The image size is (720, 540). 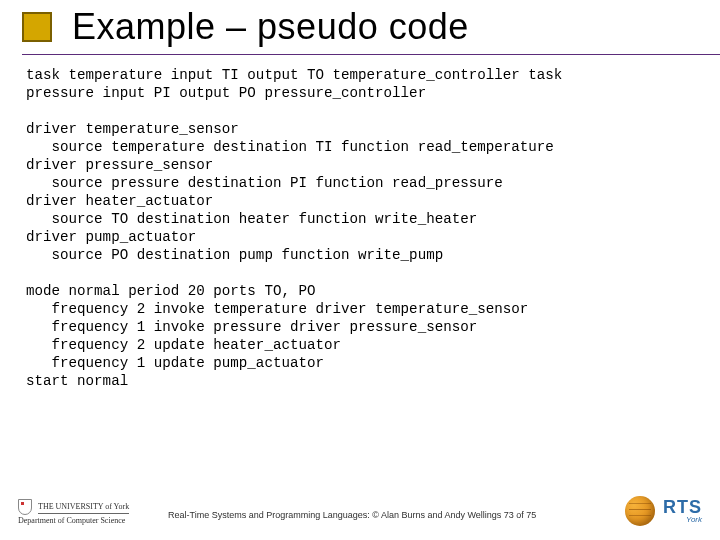 What do you see at coordinates (386, 27) in the screenshot?
I see `title-container: Example – pseudo code` at bounding box center [386, 27].